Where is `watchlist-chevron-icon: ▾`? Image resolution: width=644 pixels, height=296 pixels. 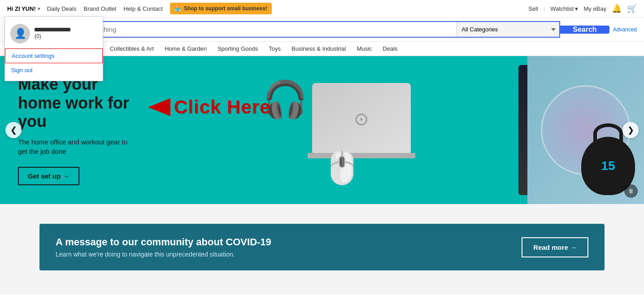
watchlist-chevron-icon: ▾ is located at coordinates (577, 9).